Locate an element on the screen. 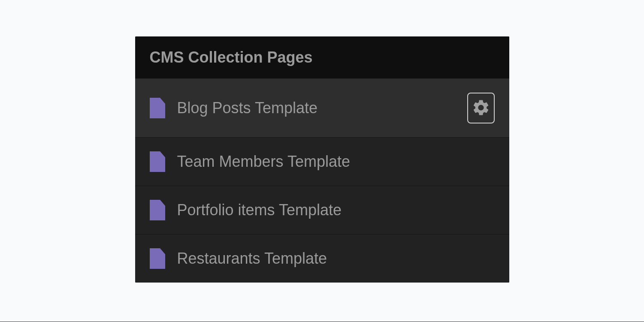 Image resolution: width=644 pixels, height=322 pixels. panel-header: CMS Collection Pages is located at coordinates (322, 57).